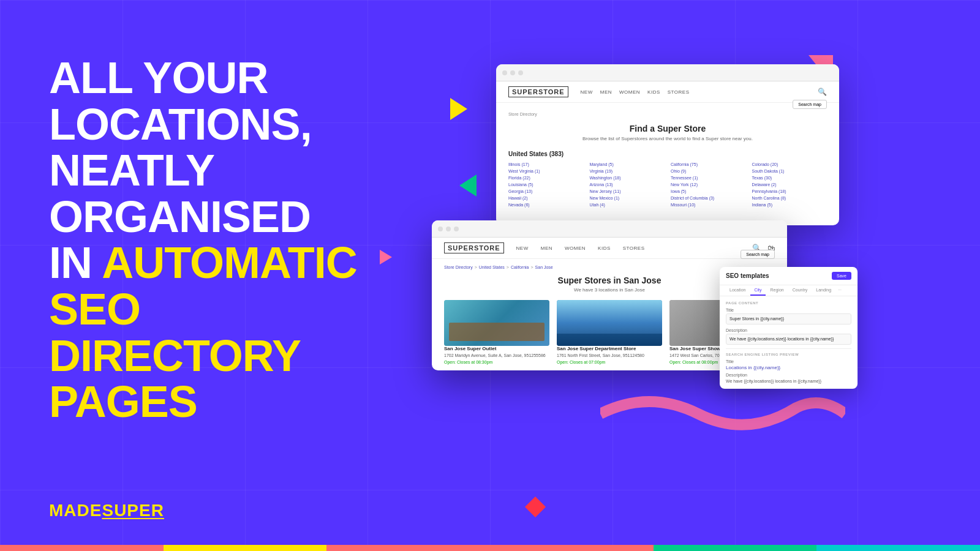 The height and width of the screenshot is (551, 980). What do you see at coordinates (132, 511) in the screenshot?
I see `brand-part2: SUPER` at bounding box center [132, 511].